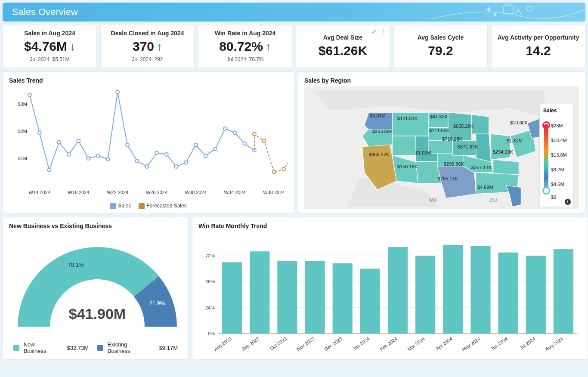 The image size is (588, 377). I want to click on gauge-container: 78.1%21.9%$41.90M, so click(96, 287).